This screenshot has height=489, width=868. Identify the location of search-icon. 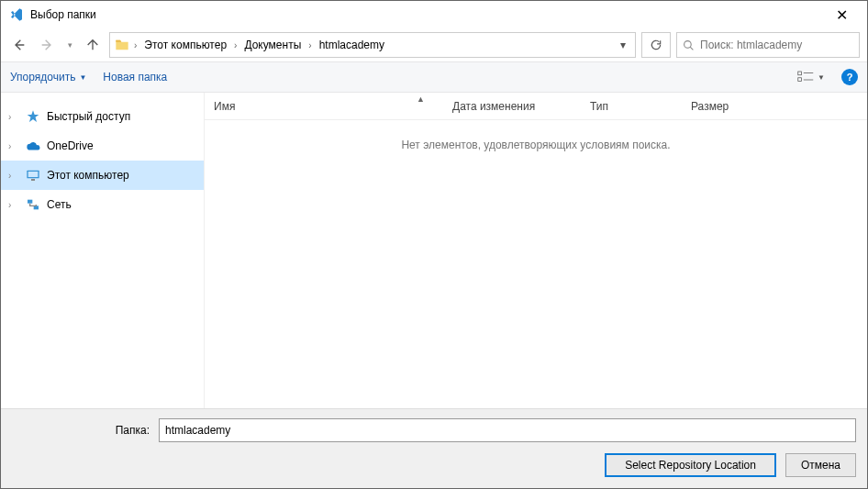
(688, 46).